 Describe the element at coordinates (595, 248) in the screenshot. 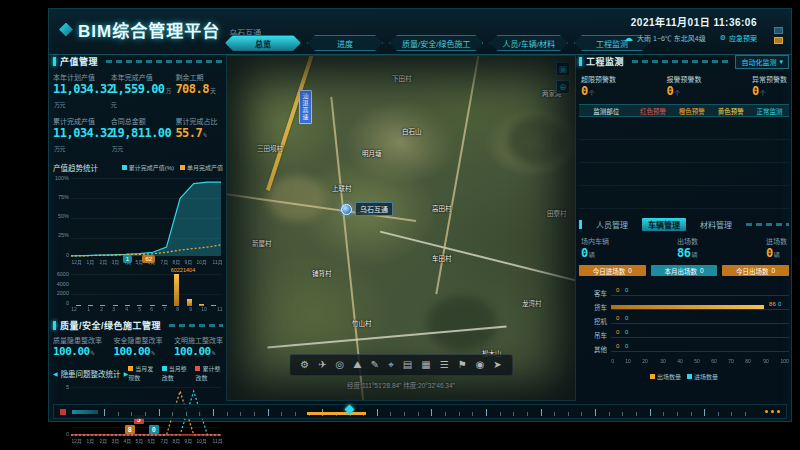

I see `metric: 场内车辆0辆` at that location.